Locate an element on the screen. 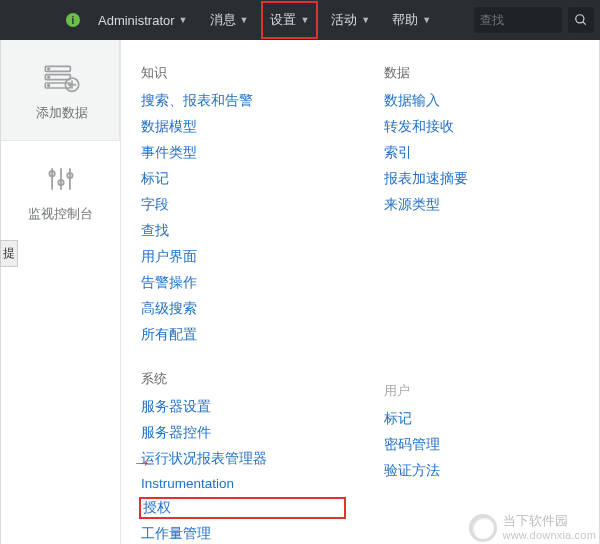 Image resolution: width=600 pixels, height=544 pixels. section-title-data: 数据 is located at coordinates (486, 73).